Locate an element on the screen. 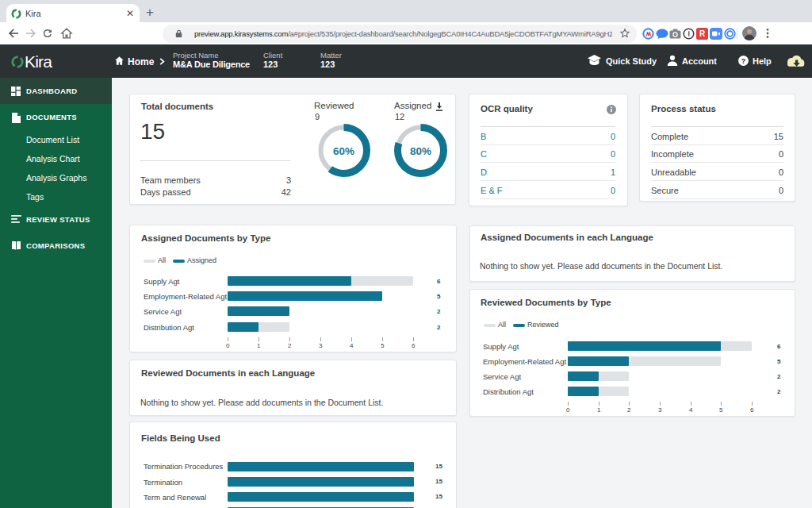  svg-text: 80% is located at coordinates (420, 151).